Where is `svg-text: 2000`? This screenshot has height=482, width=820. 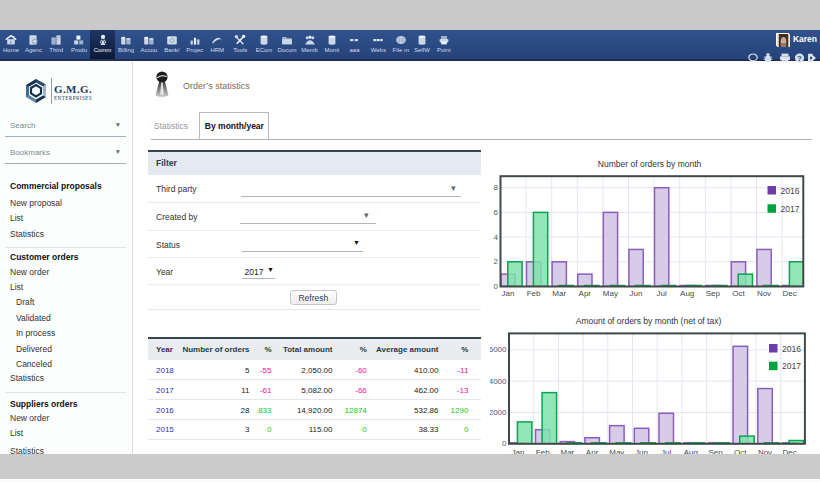
svg-text: 2000 is located at coordinates (498, 412).